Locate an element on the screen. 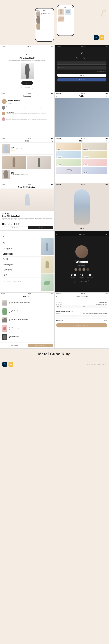 The width and height of the screenshot is (109, 644). cat-label-bags: BAGS is located at coordinates (59, 165).